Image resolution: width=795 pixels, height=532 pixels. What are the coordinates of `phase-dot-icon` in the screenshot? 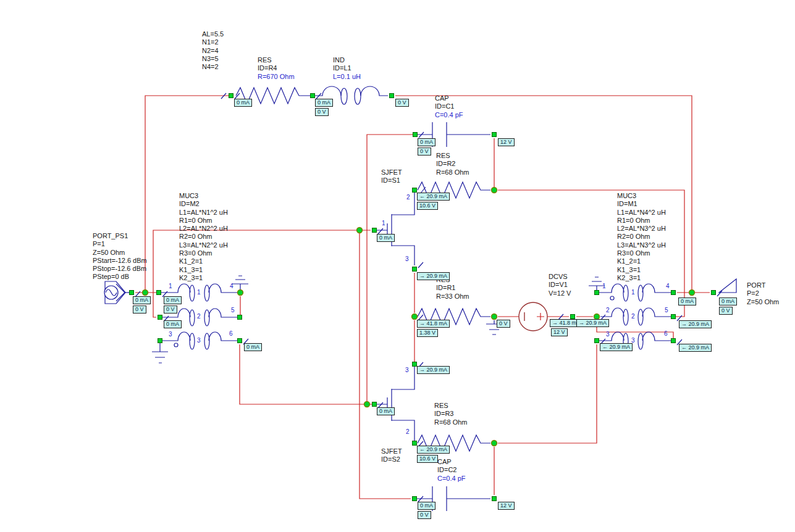 It's located at (176, 345).